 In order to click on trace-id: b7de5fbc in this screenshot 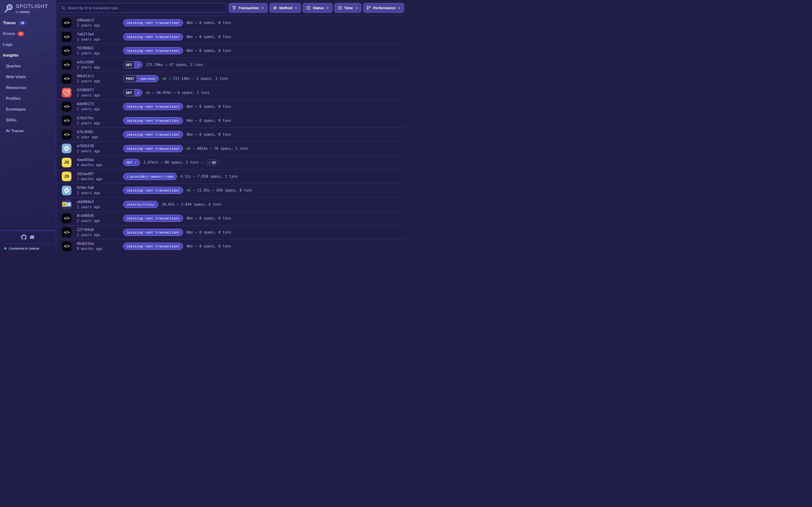, I will do `click(100, 118)`.